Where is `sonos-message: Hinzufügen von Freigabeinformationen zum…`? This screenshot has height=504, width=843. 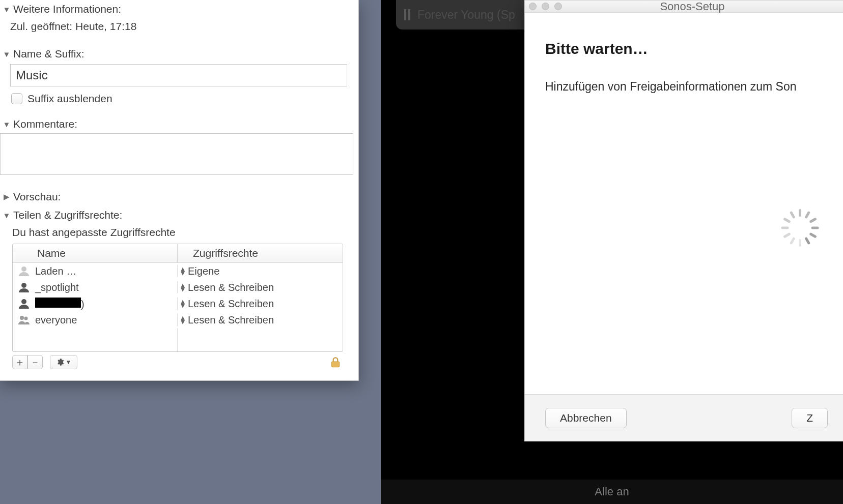
sonos-message: Hinzufügen von Freigabeinformationen zum… is located at coordinates (686, 86).